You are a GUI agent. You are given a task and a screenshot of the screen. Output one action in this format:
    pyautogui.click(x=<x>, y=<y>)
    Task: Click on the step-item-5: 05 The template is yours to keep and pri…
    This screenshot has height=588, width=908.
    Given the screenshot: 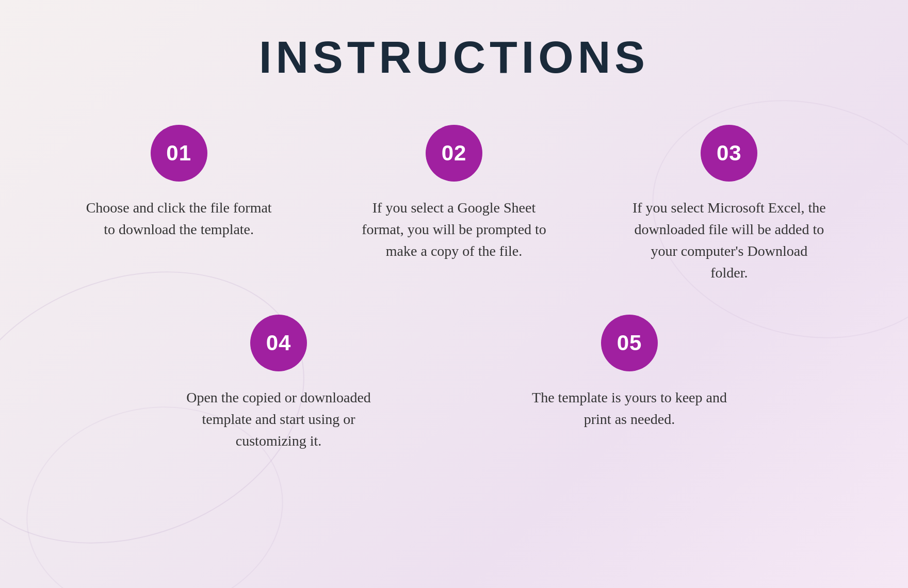 What is the action you would take?
    pyautogui.click(x=629, y=383)
    